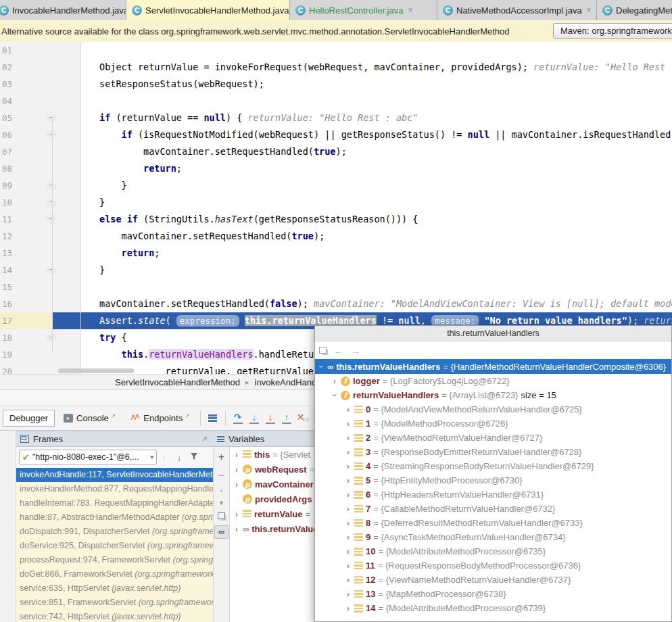 Image resolution: width=672 pixels, height=622 pixels. What do you see at coordinates (336, 84) in the screenshot?
I see `code-line-103: 103setResponseStatus(webRequest);` at bounding box center [336, 84].